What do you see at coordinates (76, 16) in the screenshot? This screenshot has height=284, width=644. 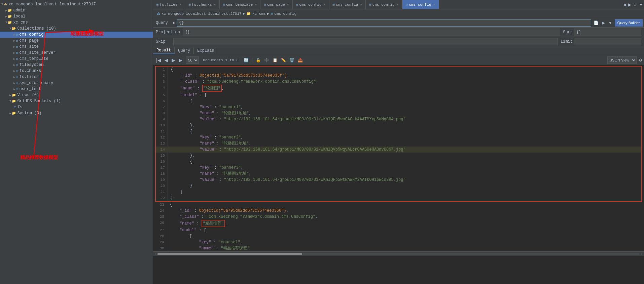 I see `sidebar-item-local: ▶ 📁 local` at bounding box center [76, 16].